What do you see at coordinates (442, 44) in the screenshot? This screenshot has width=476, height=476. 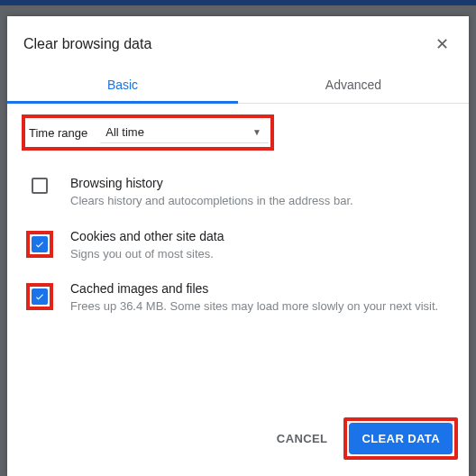 I see `close-icon: ✕` at bounding box center [442, 44].